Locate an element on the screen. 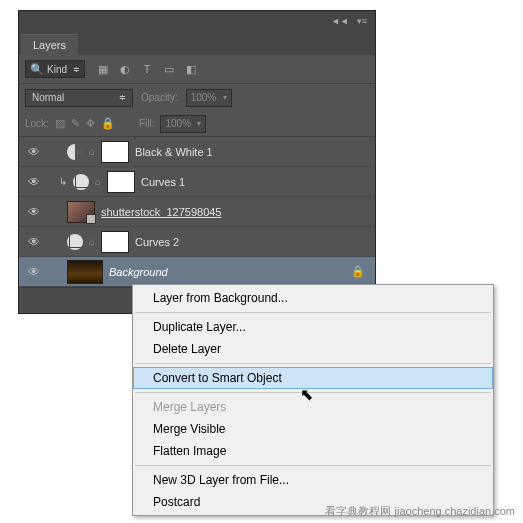 Image resolution: width=523 pixels, height=523 pixels. fill-value: 100% is located at coordinates (178, 124).